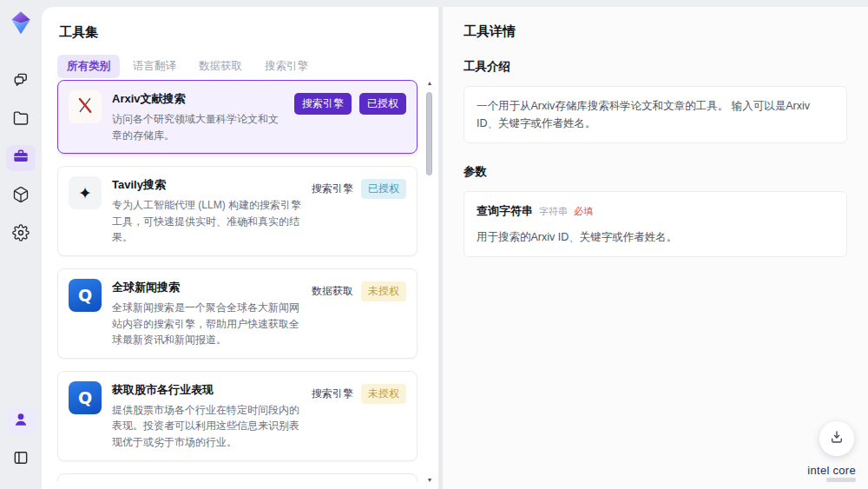 The image size is (868, 489). Describe the element at coordinates (207, 390) in the screenshot. I see `tool-name: 获取股市各行业表现` at that location.